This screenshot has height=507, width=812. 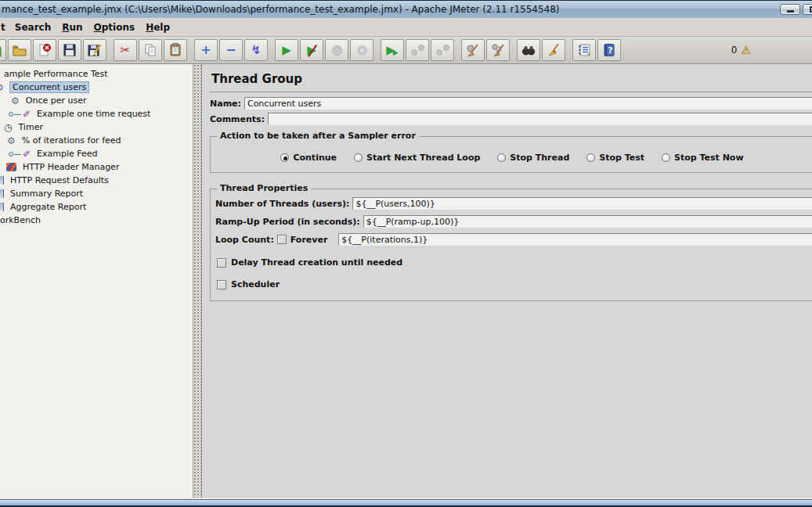 What do you see at coordinates (741, 50) in the screenshot?
I see `log-error-counter: 0 ⚠` at bounding box center [741, 50].